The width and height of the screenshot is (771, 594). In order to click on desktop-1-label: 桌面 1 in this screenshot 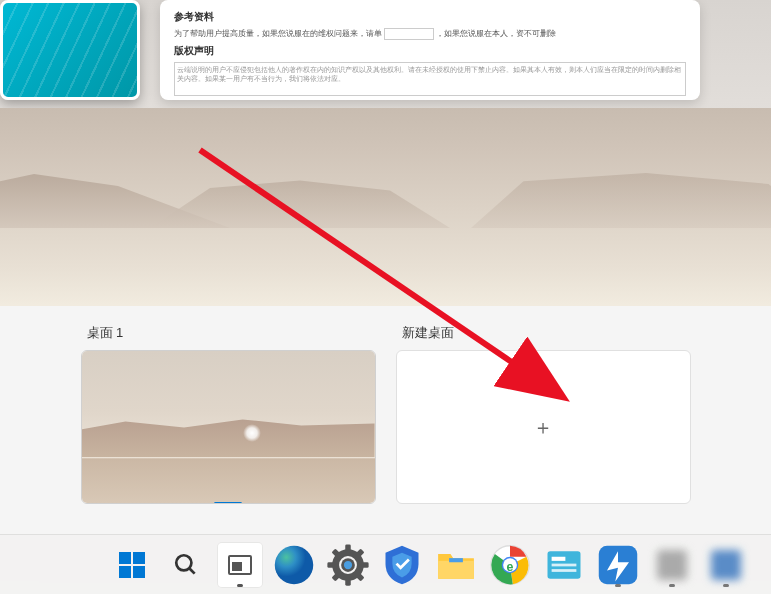, I will do `click(228, 333)`.